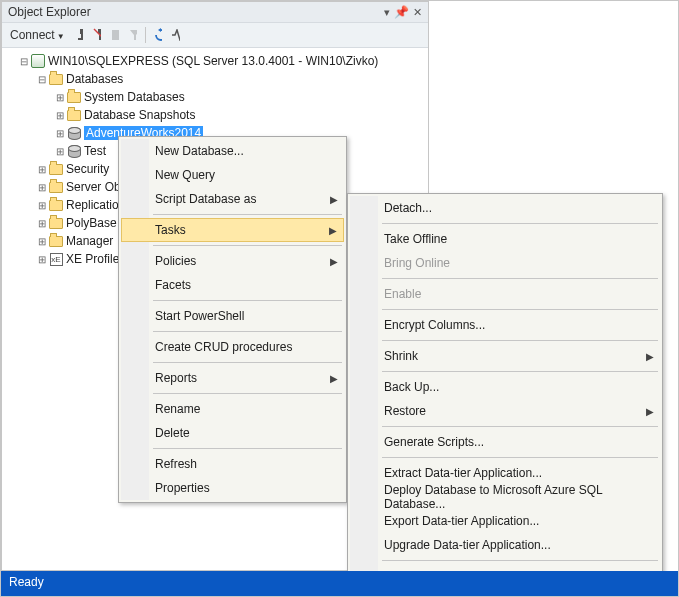 The width and height of the screenshot is (679, 597). Describe the element at coordinates (232, 378) in the screenshot. I see `ctx-reports: Reports▶` at that location.